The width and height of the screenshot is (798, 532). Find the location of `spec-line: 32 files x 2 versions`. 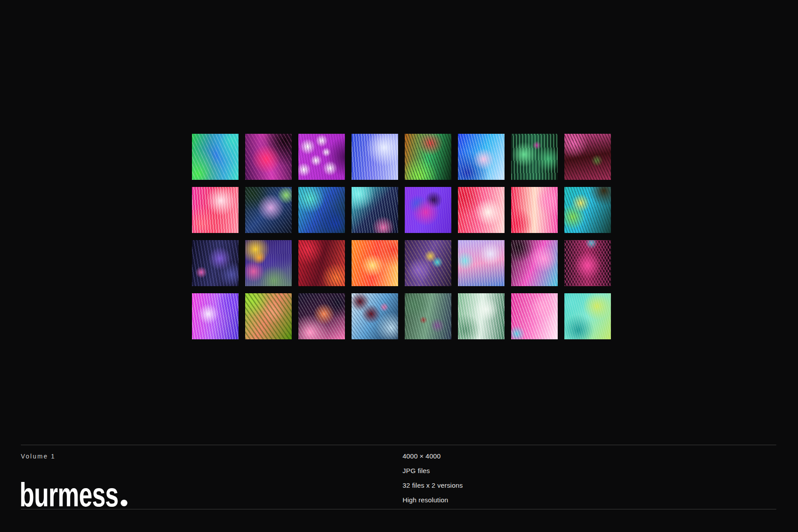

spec-line: 32 files x 2 versions is located at coordinates (433, 485).